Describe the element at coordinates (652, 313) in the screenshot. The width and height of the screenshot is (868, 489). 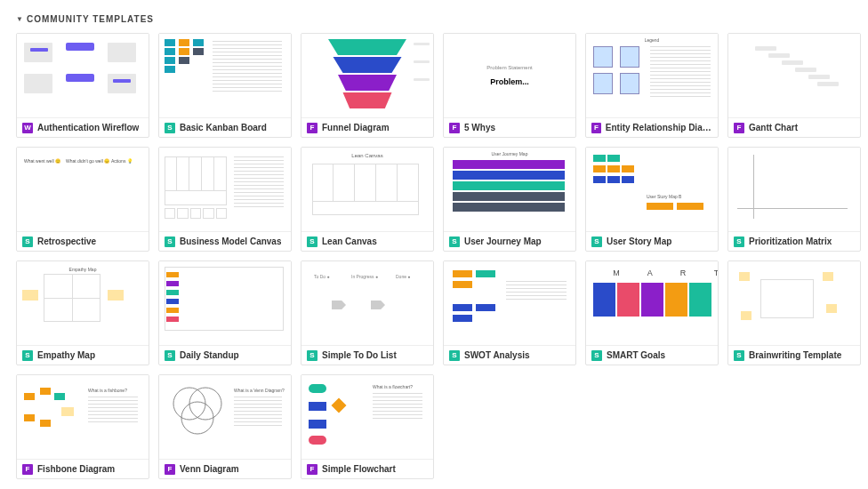
I see `template-card-smart-goals: S M A R T S SMART Goals` at that location.